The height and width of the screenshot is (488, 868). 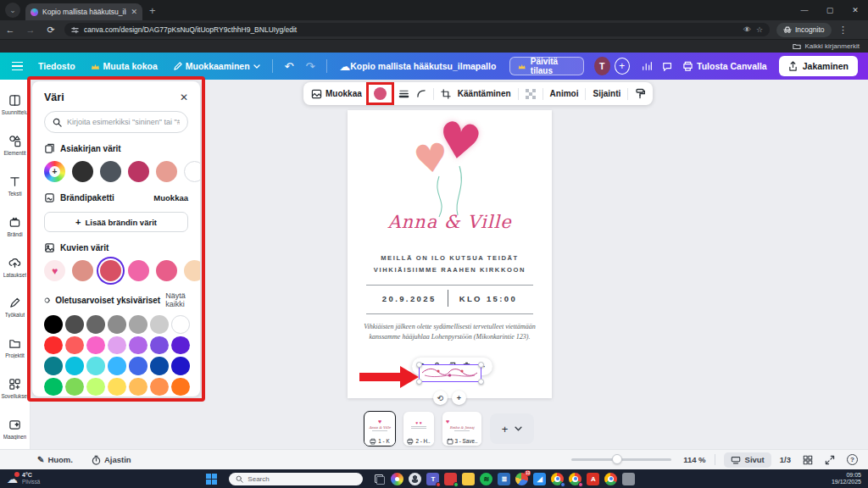 I want to click on insights-icon, so click(x=647, y=66).